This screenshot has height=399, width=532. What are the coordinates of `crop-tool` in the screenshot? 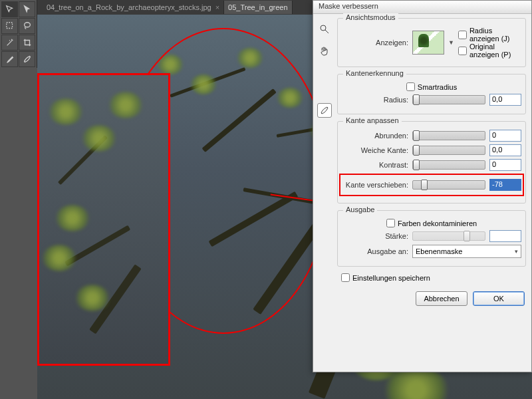 It's located at (27, 43).